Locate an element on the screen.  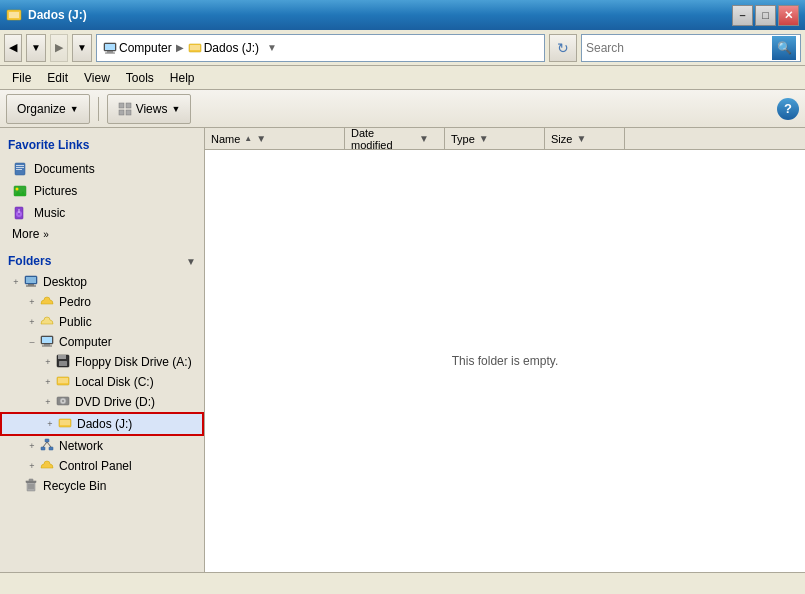
maximize-button: □ is located at coordinates (766, 16).